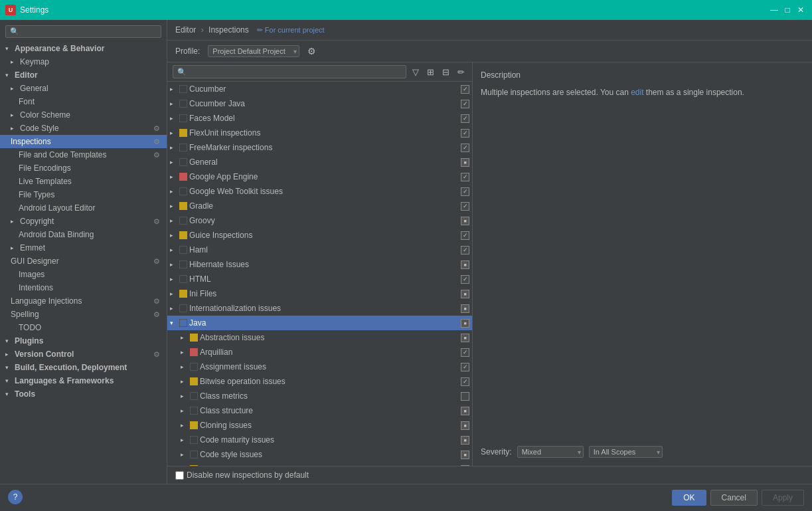  What do you see at coordinates (15, 497) in the screenshot?
I see `help-button: ?` at bounding box center [15, 497].